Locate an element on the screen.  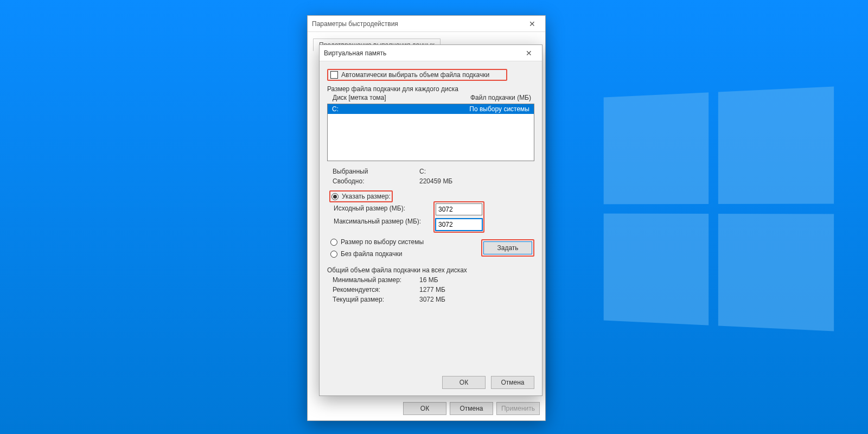
parent-footer: ОК Отмена Применить is located at coordinates (471, 409).